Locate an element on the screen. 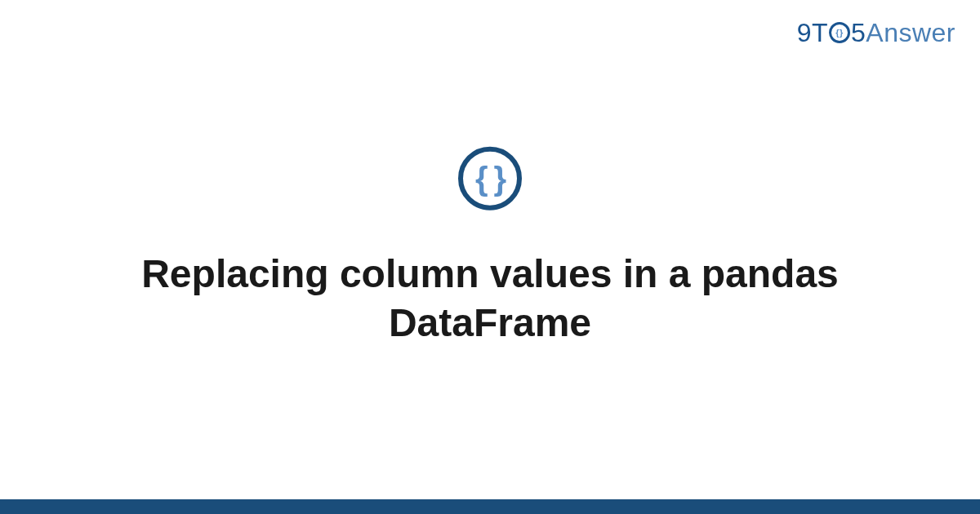  site-logo: 9T5Answer is located at coordinates (876, 33).